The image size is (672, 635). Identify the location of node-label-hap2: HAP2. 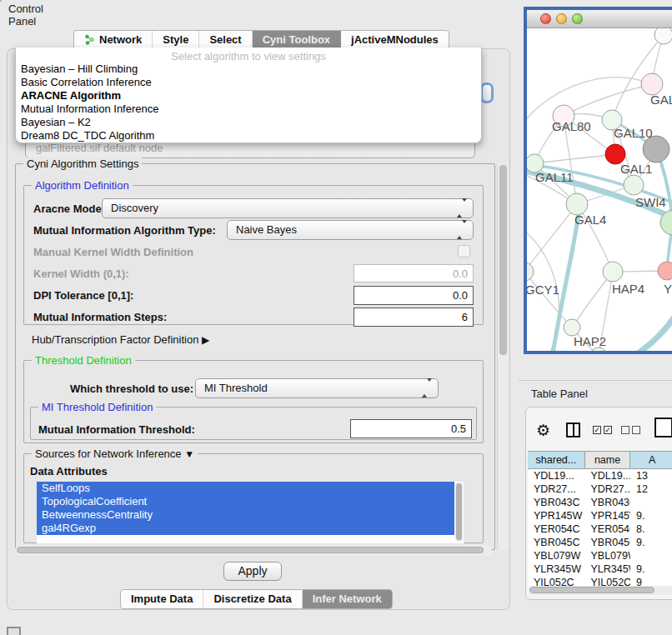
(590, 342).